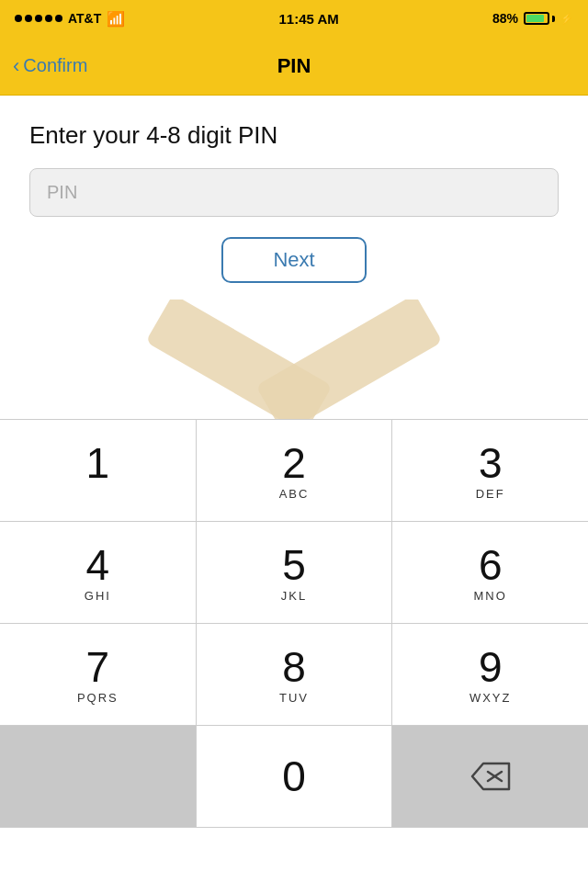 This screenshot has height=882, width=588. Describe the element at coordinates (491, 470) in the screenshot. I see `key-3: 3 DEF` at that location.